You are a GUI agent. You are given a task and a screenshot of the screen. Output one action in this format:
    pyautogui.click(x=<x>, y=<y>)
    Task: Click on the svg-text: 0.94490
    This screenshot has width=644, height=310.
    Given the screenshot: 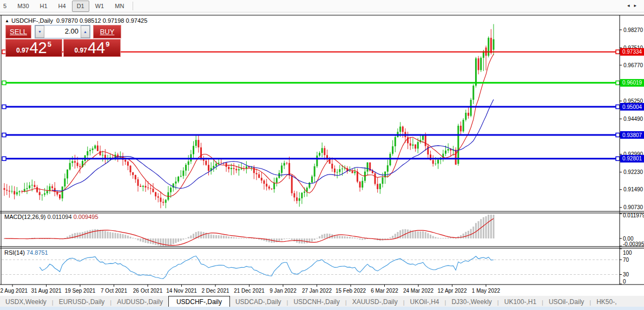 What is the action you would take?
    pyautogui.click(x=633, y=119)
    